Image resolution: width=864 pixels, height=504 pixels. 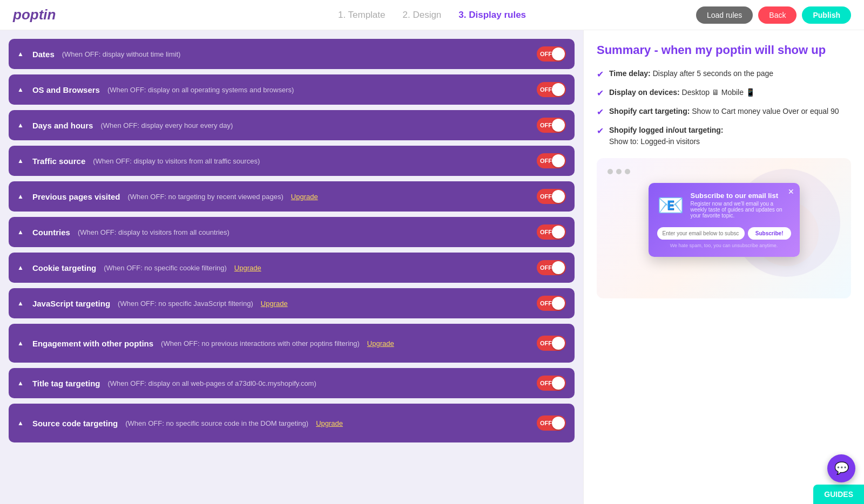 I want to click on accordion-row-2: ▲ Days and hours (When OFF: display ever…, so click(x=292, y=125).